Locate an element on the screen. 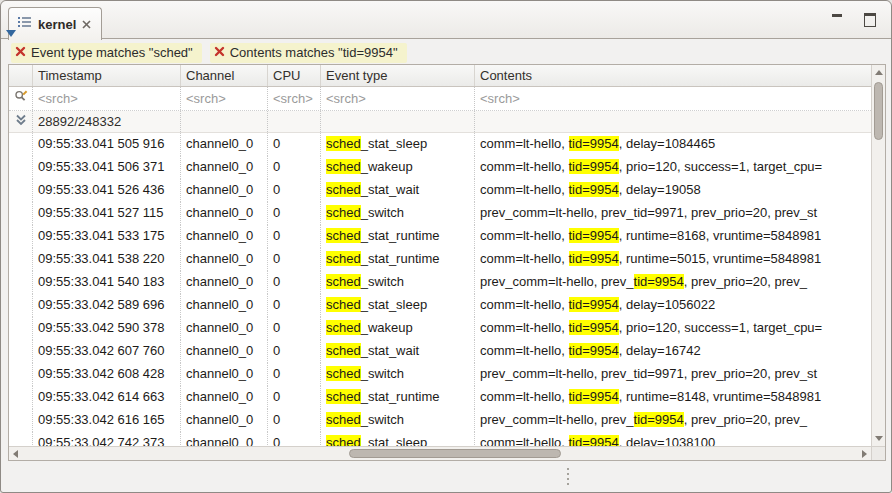 The height and width of the screenshot is (493, 892). column-header-contents: Contents is located at coordinates (680, 76).